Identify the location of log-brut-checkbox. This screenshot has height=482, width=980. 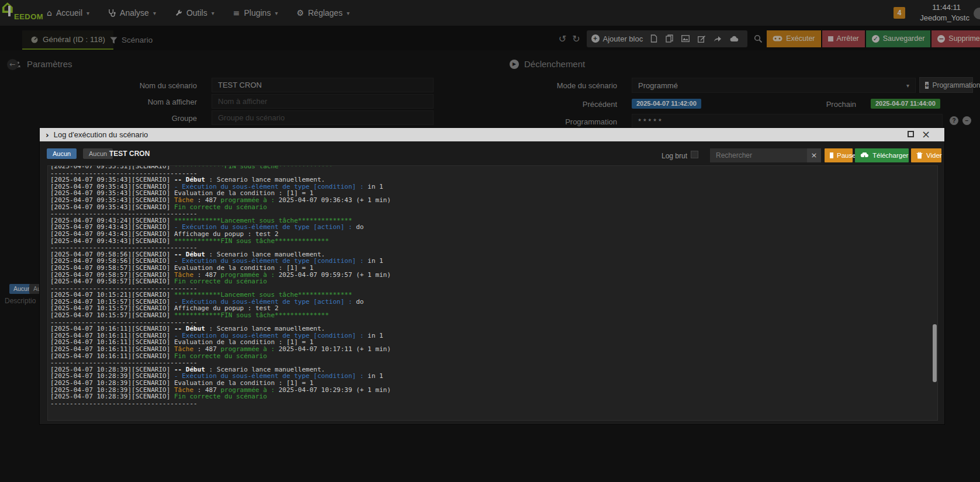
(694, 154).